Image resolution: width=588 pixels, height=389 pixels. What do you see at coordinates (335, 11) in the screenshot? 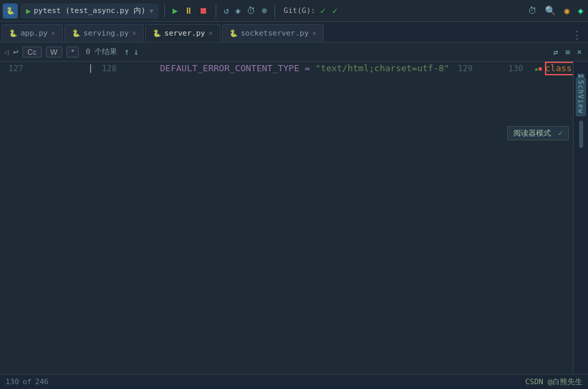
I see `git-check2-icon: ✓` at bounding box center [335, 11].